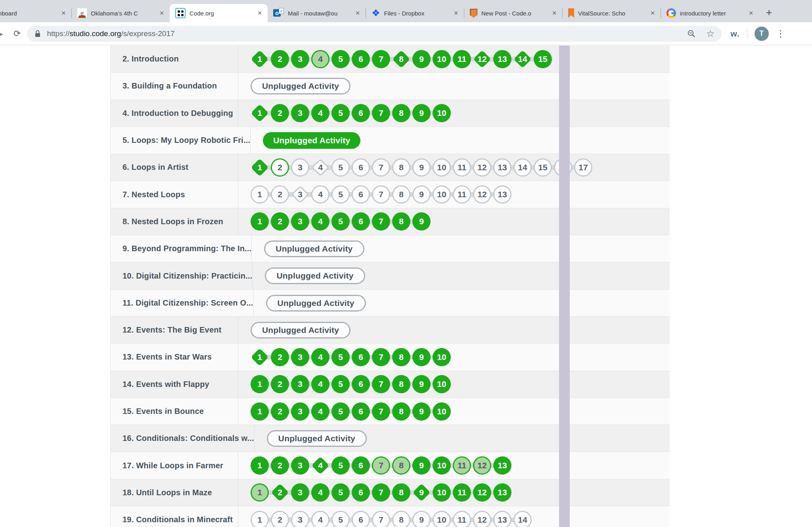  Describe the element at coordinates (415, 13) in the screenshot. I see `browser-tab: ❖Files - Dropbox✕` at that location.